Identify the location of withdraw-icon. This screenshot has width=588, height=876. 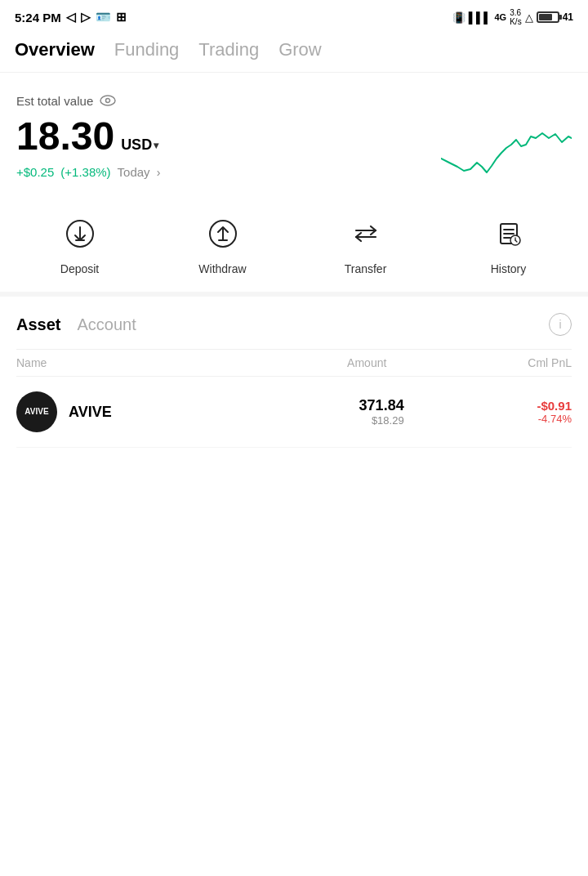
(223, 234).